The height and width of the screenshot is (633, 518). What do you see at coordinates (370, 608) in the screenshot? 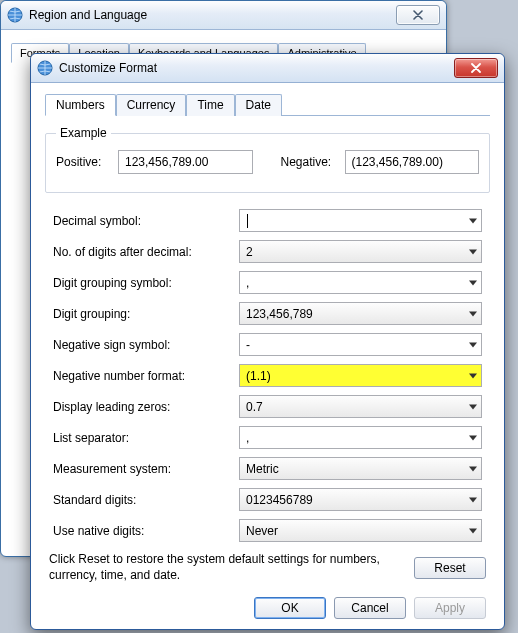
I see `cancel-button: Cancel` at bounding box center [370, 608].